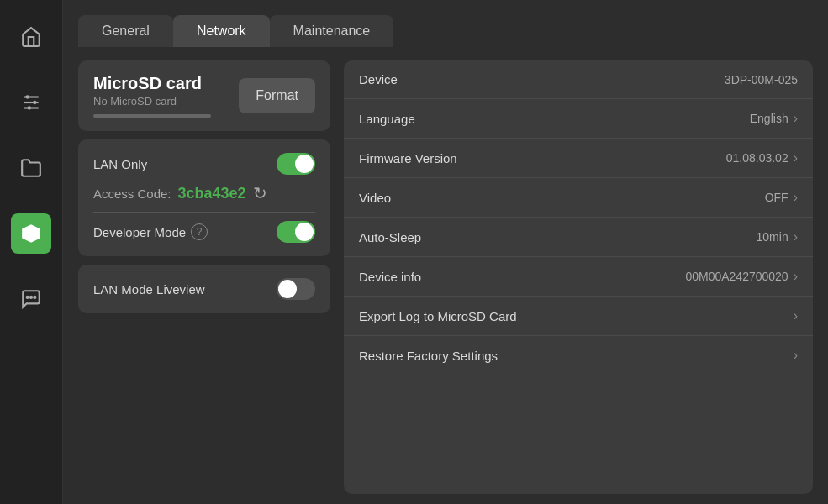  Describe the element at coordinates (390, 237) in the screenshot. I see `autosleep-label: Auto-Sleep` at that location.